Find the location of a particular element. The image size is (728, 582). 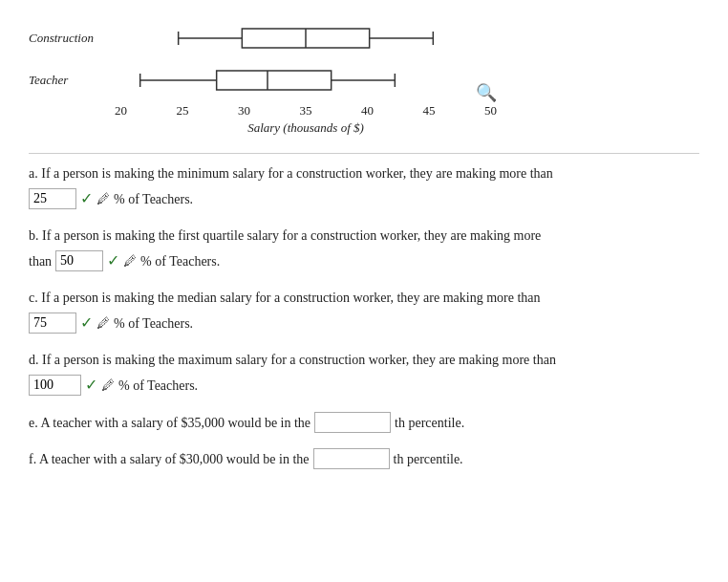

axis-area: 20 25 30 35 40 45 50 Salary (thousands o… is located at coordinates (364, 119).